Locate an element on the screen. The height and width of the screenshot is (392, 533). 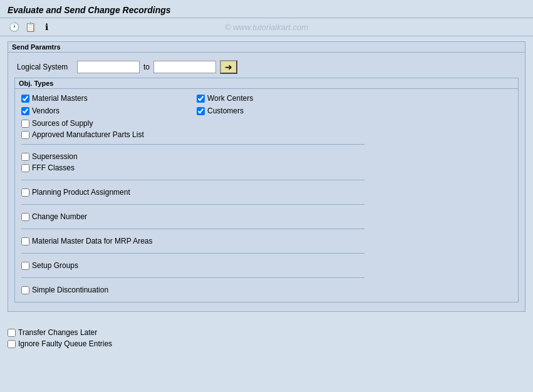
logical-system-label: Logical System is located at coordinates (45, 67).